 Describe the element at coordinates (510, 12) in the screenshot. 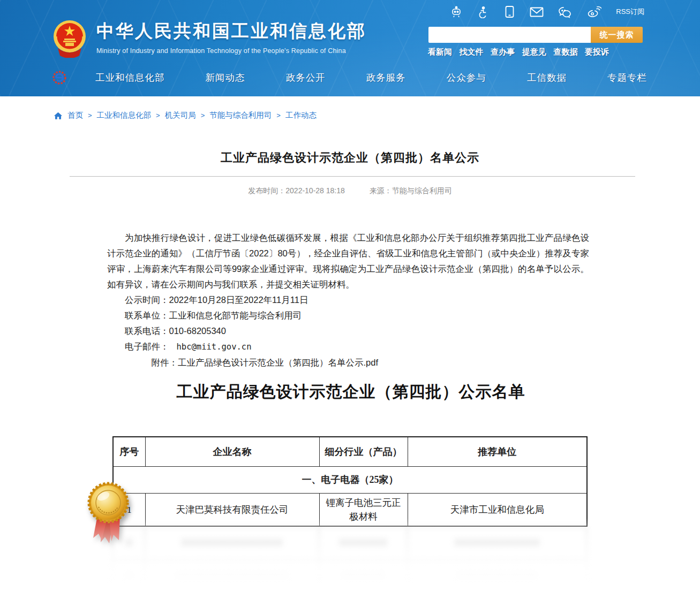

I see `mobile-version-icon` at that location.